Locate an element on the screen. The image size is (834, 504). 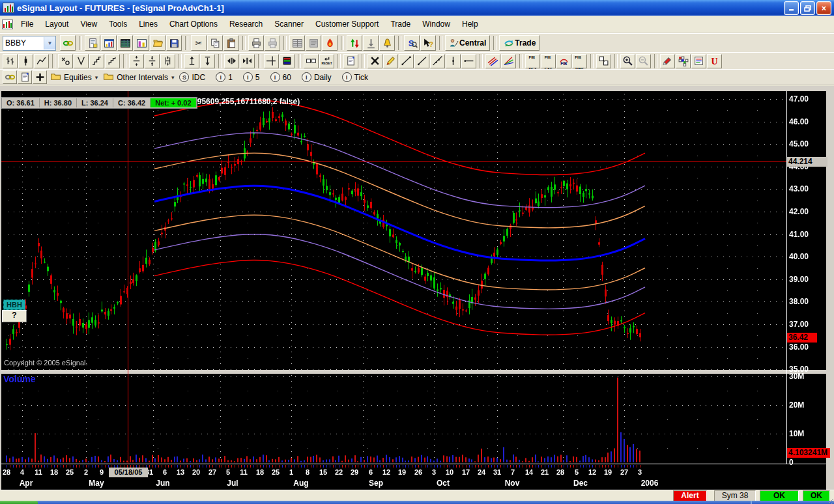
toolbar-separator is located at coordinates (244, 43).